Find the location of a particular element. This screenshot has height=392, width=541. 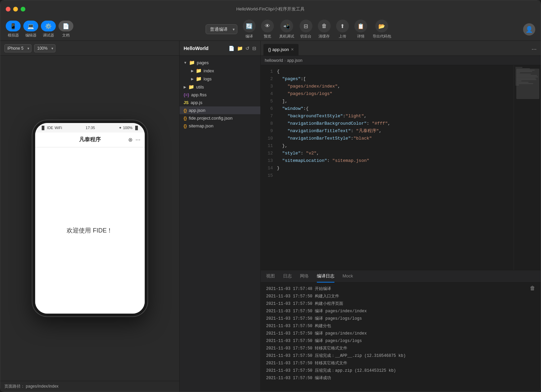

index-folder-icon: 📁 is located at coordinates (199, 71).